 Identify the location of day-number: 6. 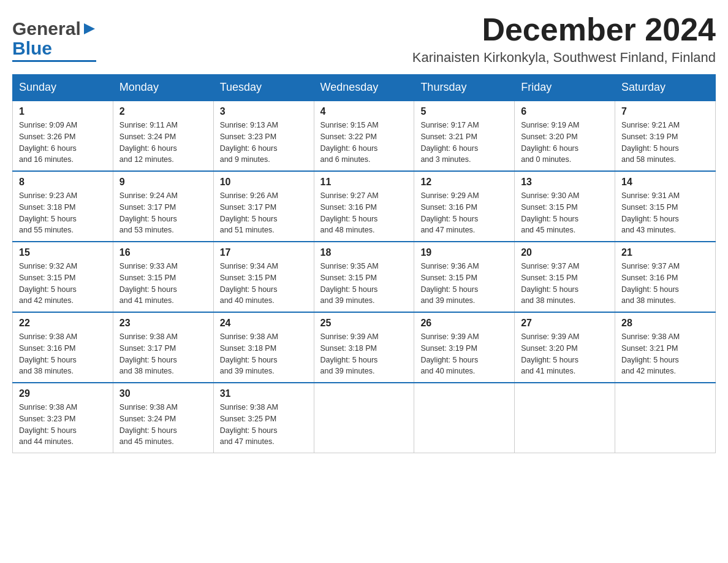
(565, 112).